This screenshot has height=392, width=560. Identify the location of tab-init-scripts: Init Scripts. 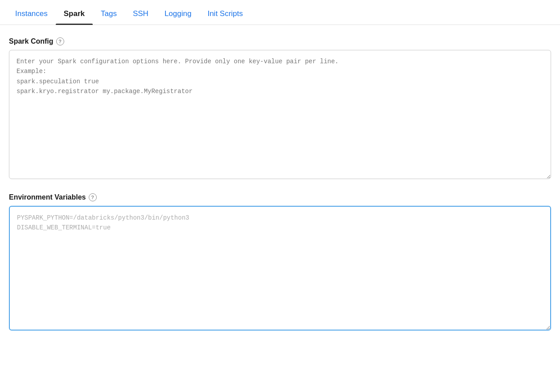
(225, 17).